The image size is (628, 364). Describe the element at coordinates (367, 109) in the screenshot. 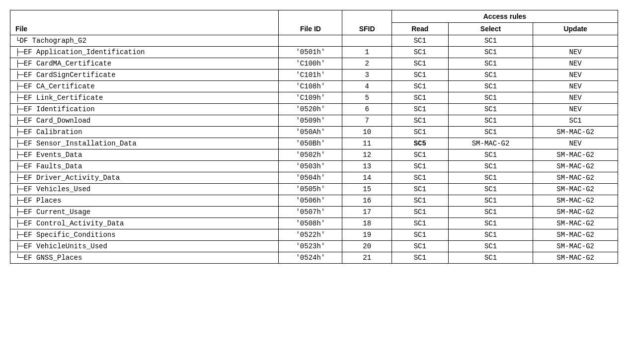

I see `cell-sfid: 6` at that location.